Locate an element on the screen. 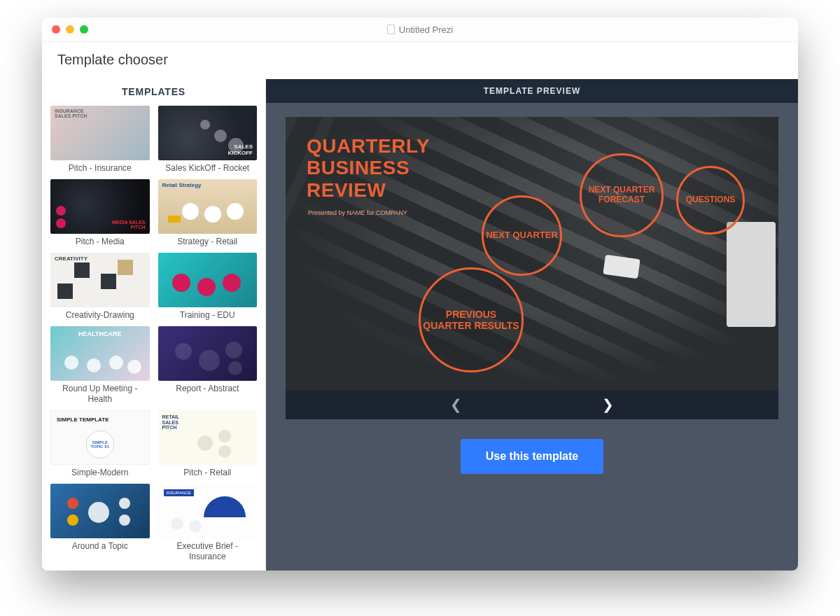  prev-slide-button: ❮ is located at coordinates (456, 405).